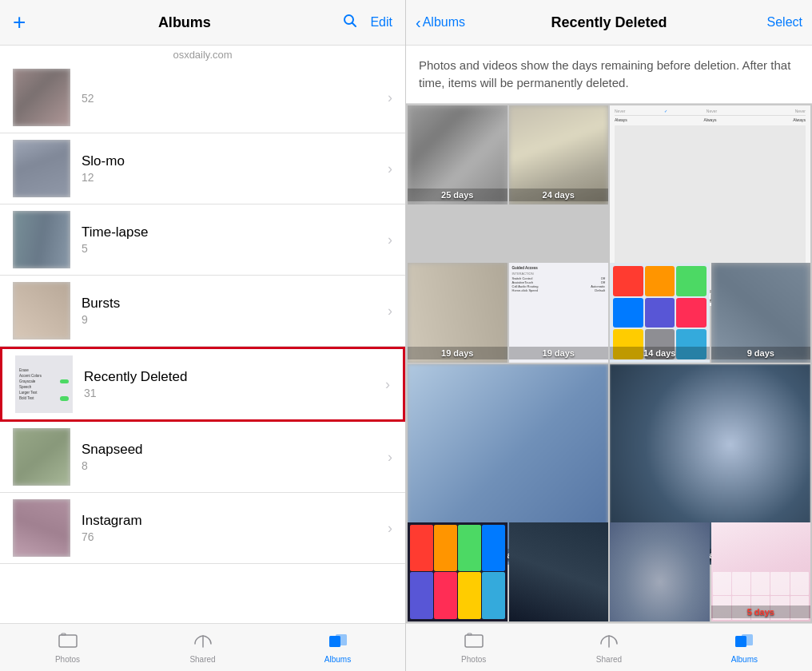  I want to click on left-header: + Albums Edit, so click(203, 22).